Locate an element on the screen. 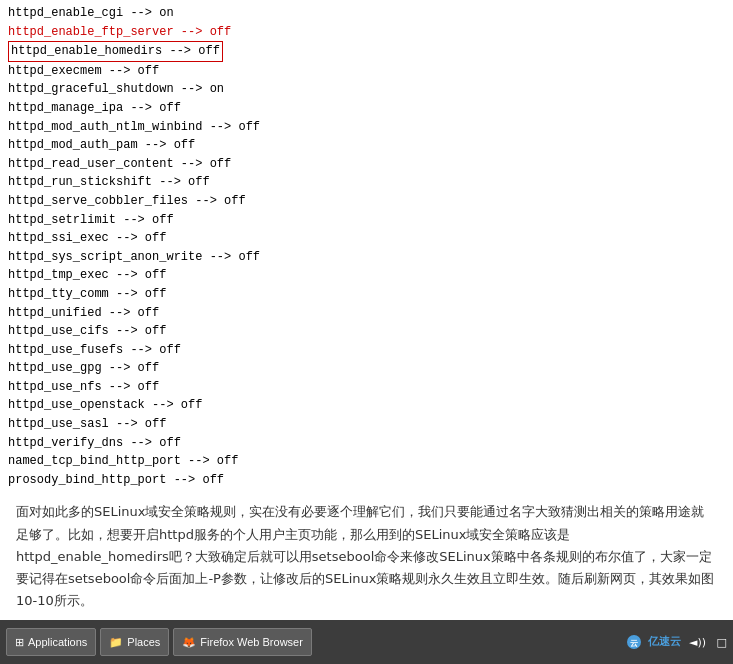 The image size is (733, 664). code-line-1: httpd_enable_cgi --> on is located at coordinates (366, 14).